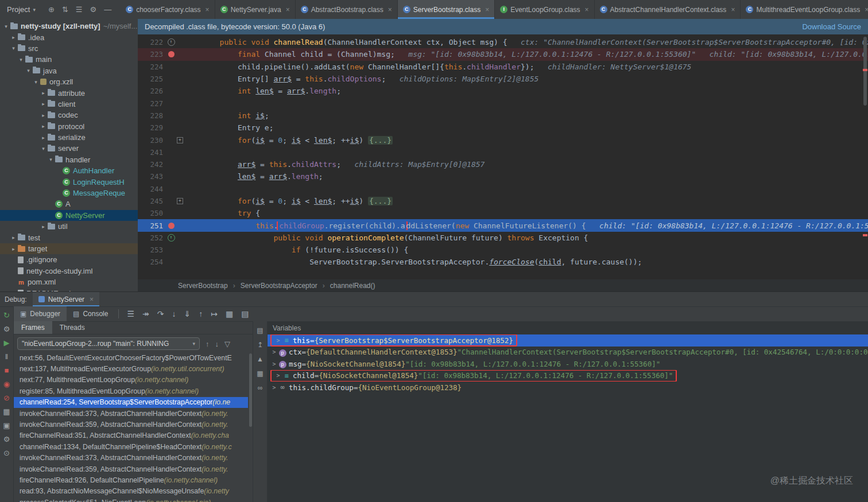  What do you see at coordinates (831, 26) in the screenshot?
I see `download-source-link: Download Source` at bounding box center [831, 26].